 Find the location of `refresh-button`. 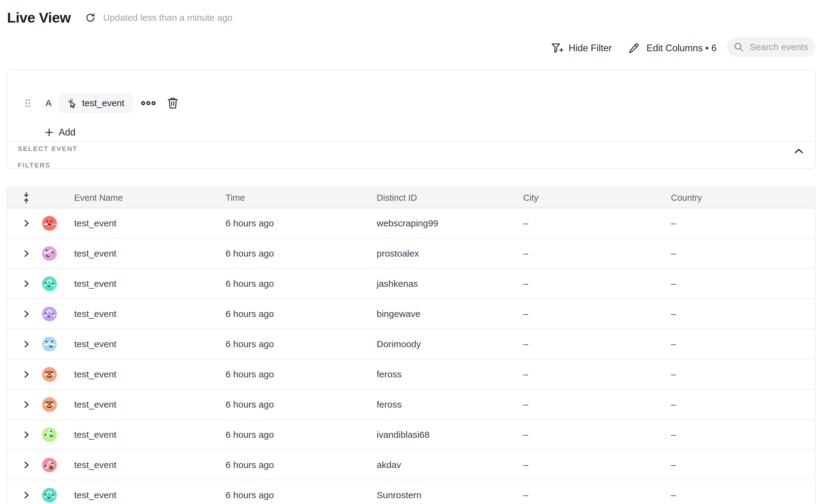

refresh-button is located at coordinates (90, 18).